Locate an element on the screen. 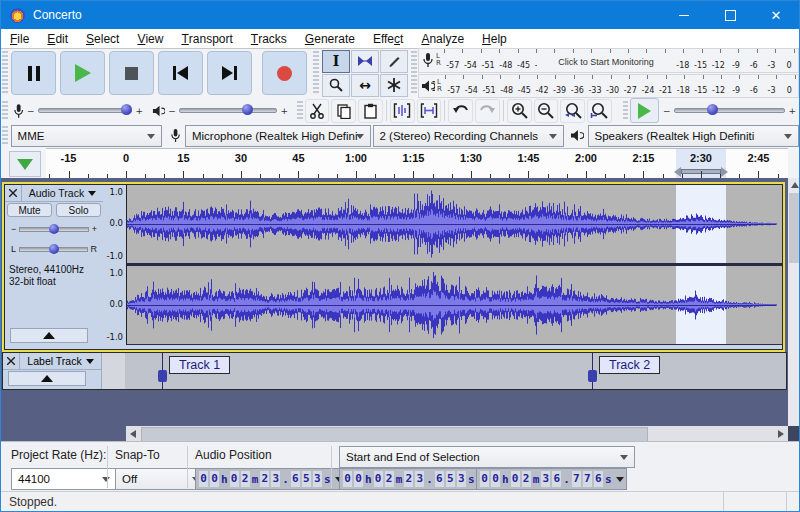 The width and height of the screenshot is (800, 512). play-speed-thumb is located at coordinates (712, 110).